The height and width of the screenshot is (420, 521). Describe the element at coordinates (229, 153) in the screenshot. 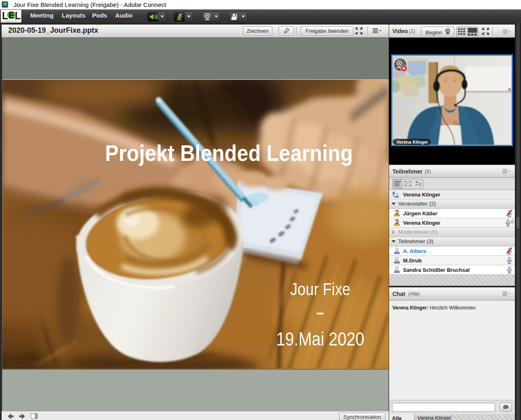

I see `svg-text: Projekt Blended Learning` at that location.